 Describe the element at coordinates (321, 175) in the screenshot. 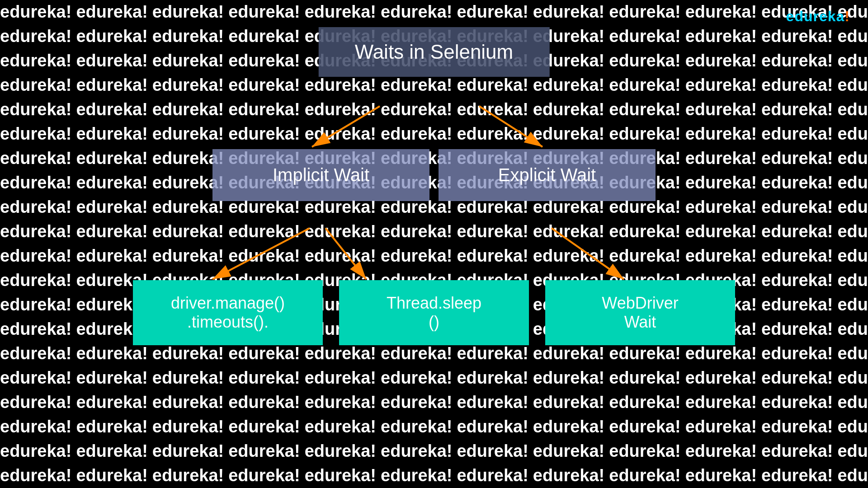

I see `implicit-wait-box: Implicit Wait` at that location.